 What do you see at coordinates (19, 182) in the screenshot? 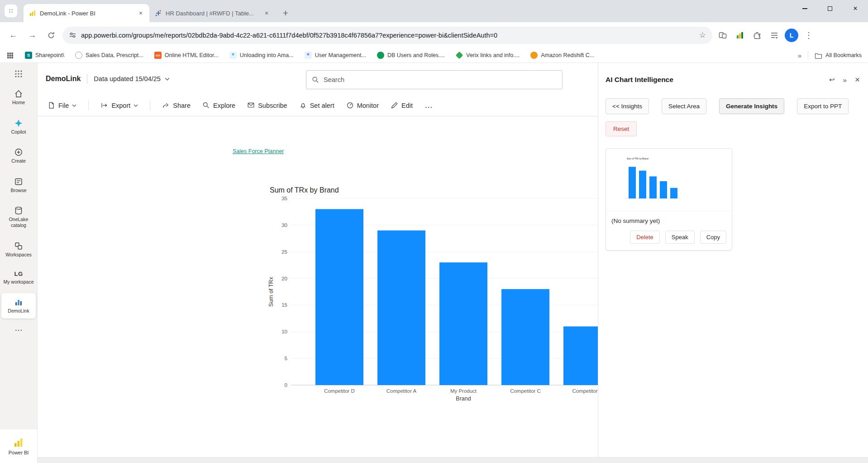
I see `browse-icon` at bounding box center [19, 182].